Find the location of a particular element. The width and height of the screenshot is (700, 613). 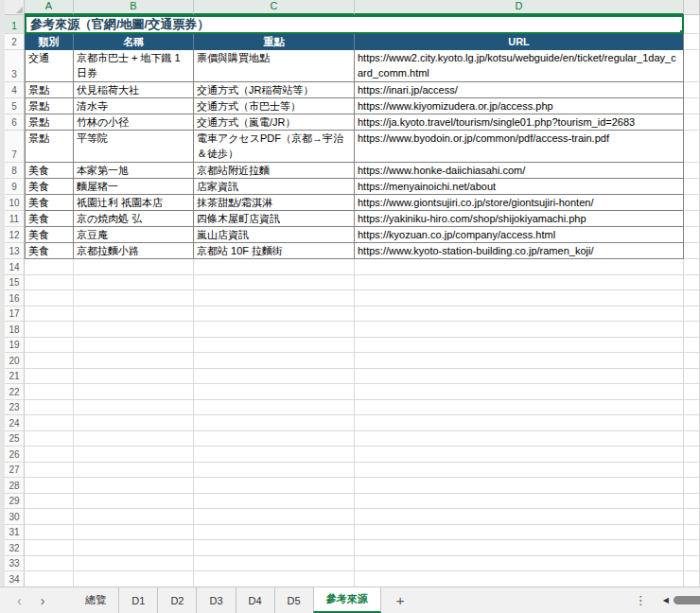

column-header-b: B is located at coordinates (134, 8).